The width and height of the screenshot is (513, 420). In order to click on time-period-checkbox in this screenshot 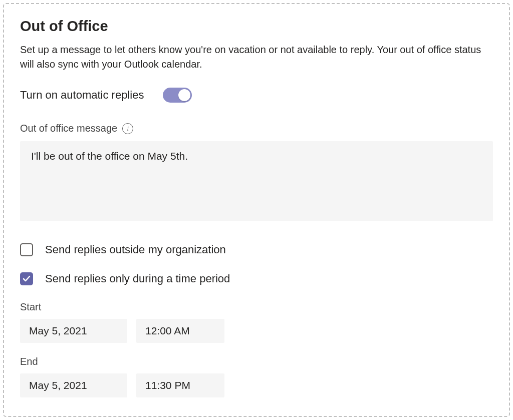, I will do `click(27, 279)`.